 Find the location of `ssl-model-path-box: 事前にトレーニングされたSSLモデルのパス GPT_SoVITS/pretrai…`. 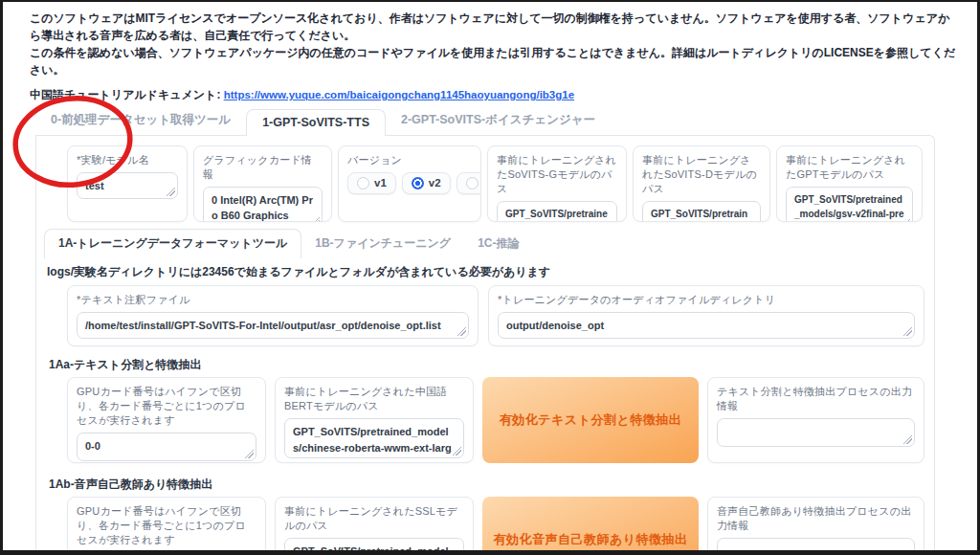

ssl-model-path-box: 事前にトレーニングされたSSLモデルのパス GPT_SoVITS/pretrai… is located at coordinates (374, 526).